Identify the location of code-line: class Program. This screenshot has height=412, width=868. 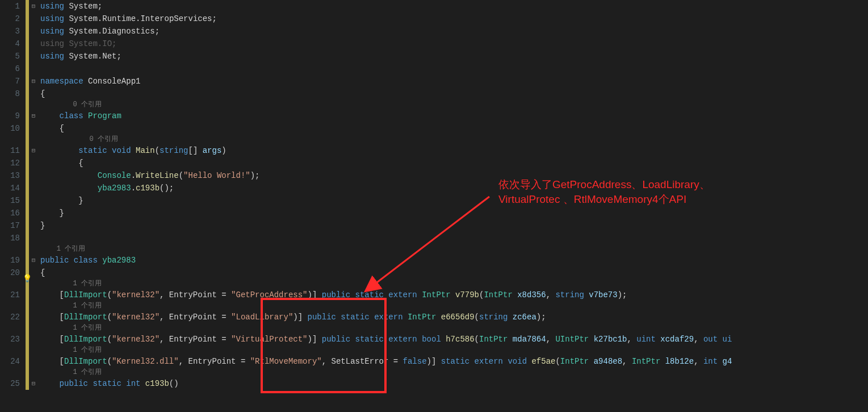
(453, 116).